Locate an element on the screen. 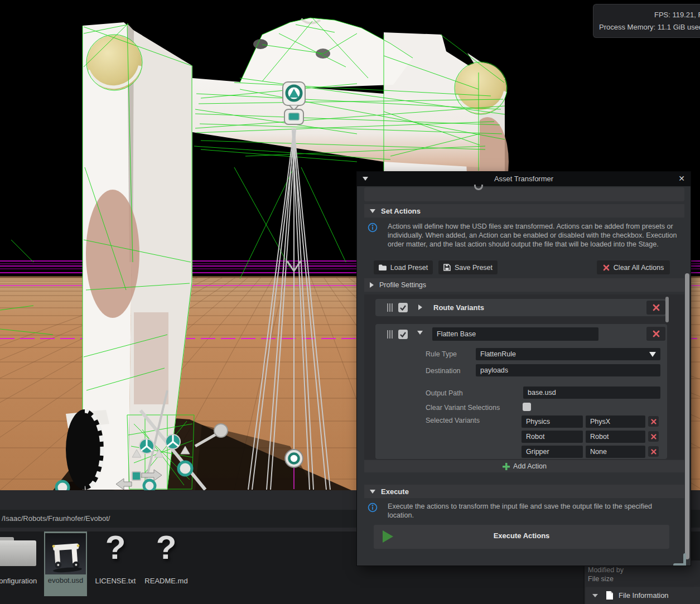  output-path-field: base.usd is located at coordinates (592, 393).